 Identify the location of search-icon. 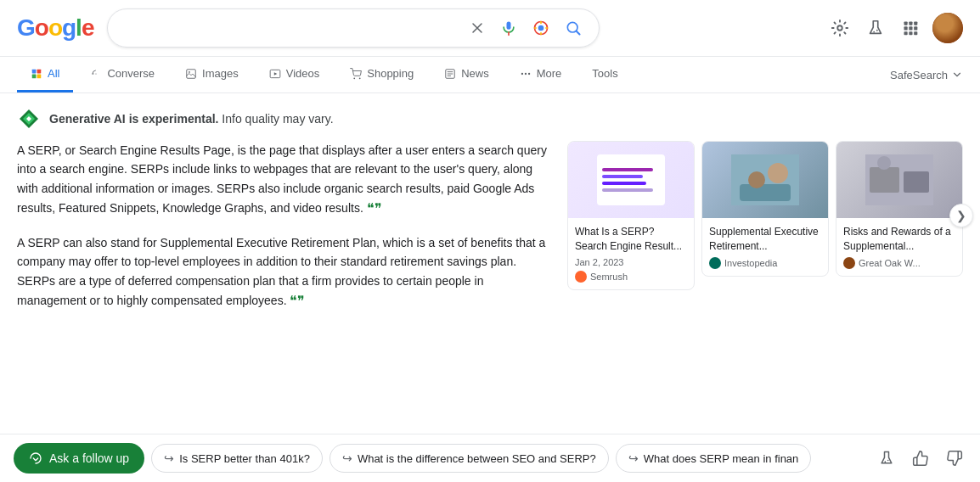
(573, 28).